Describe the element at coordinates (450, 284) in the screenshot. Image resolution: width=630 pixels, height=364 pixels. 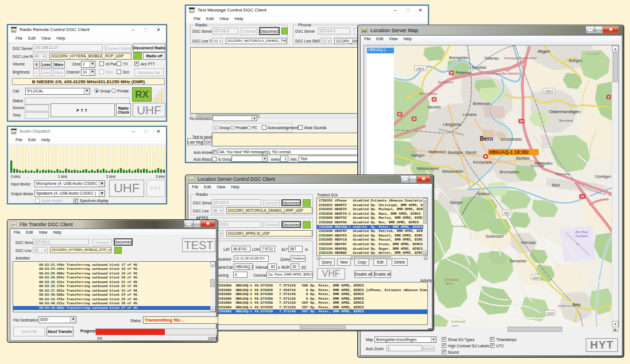
I see `svg-text: 937 m` at that location.